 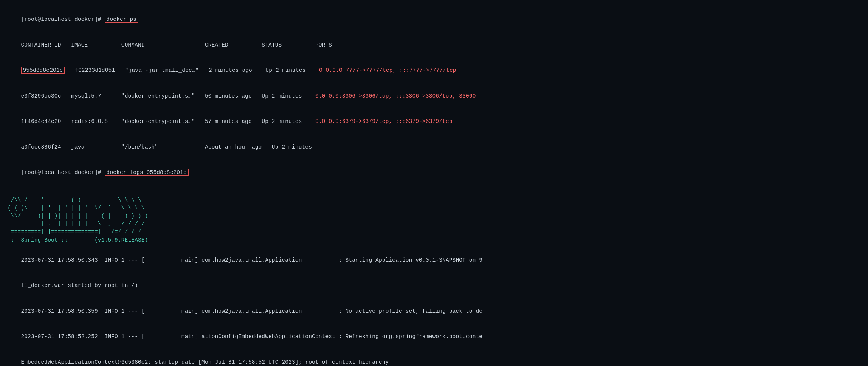 What do you see at coordinates (434, 172) in the screenshot?
I see `prompt-line-2: [root@localhost docker]# docker logs 955…` at bounding box center [434, 172].